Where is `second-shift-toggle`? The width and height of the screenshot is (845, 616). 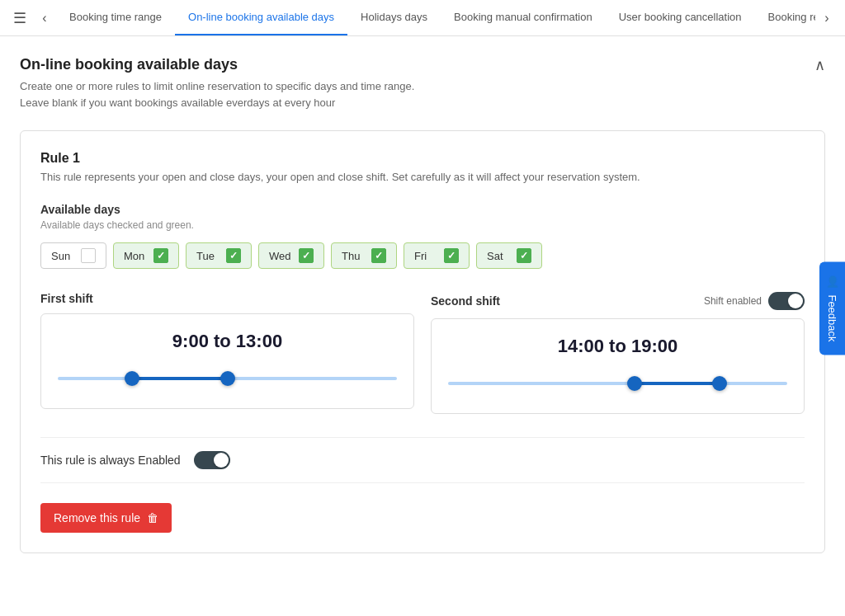
second-shift-toggle is located at coordinates (786, 301).